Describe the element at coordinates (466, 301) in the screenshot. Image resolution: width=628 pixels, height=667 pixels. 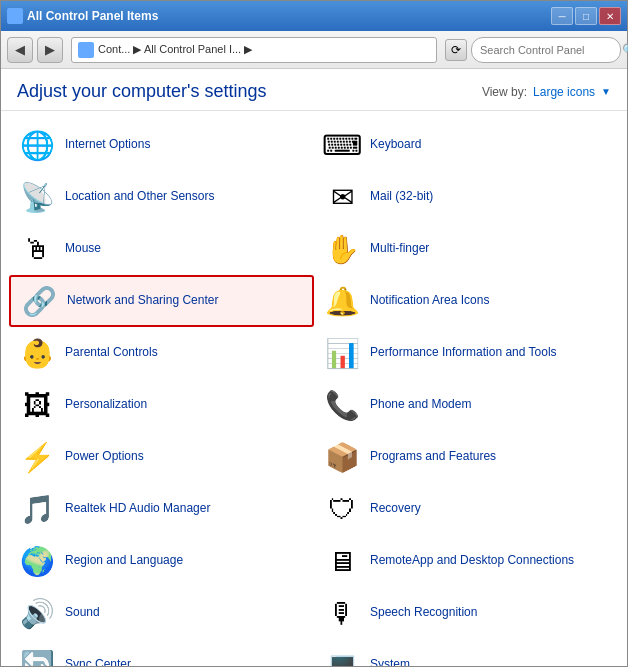
I see `item-notification-icons: 🔔Notification Area Icons` at that location.